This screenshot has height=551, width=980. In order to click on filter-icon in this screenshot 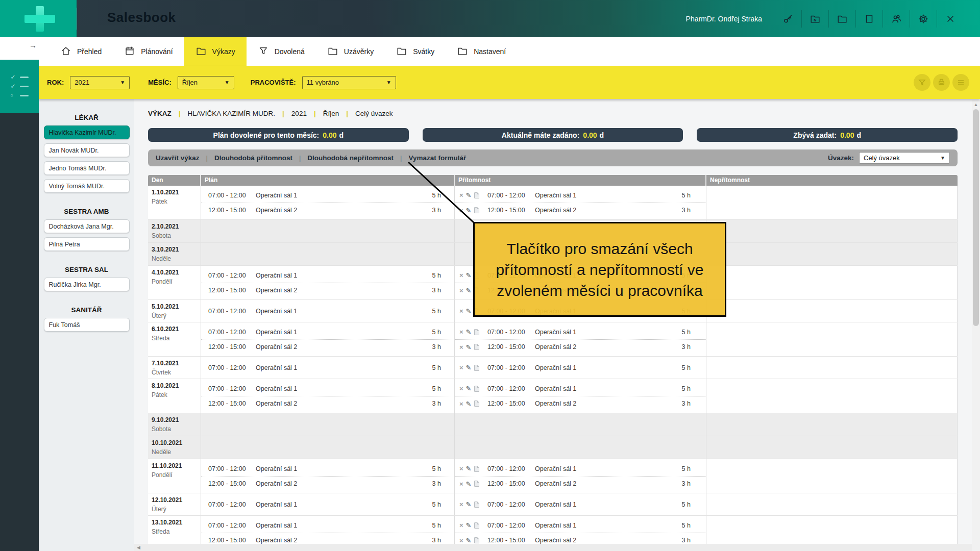, I will do `click(922, 83)`.